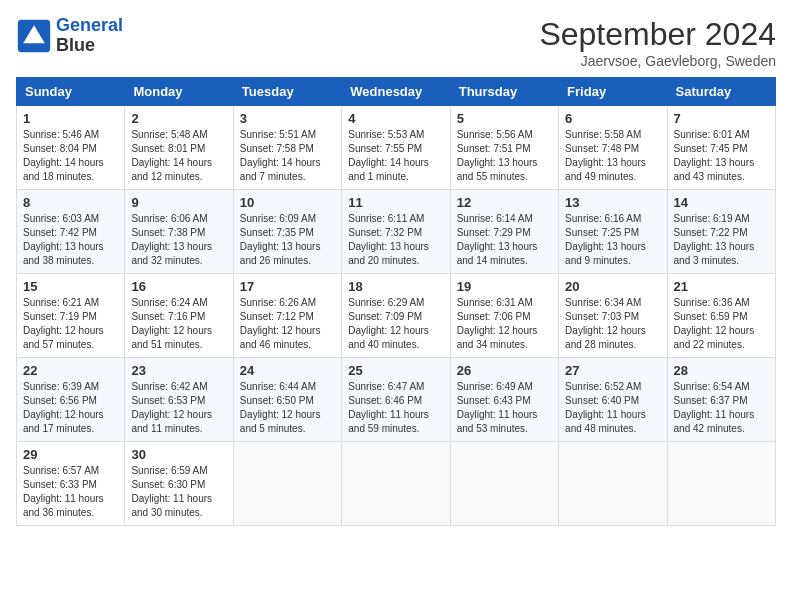 Image resolution: width=792 pixels, height=612 pixels. I want to click on day-number: 13, so click(612, 202).